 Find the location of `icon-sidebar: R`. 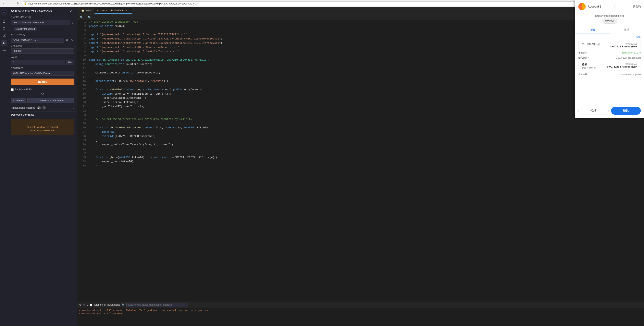

icon-sidebar: R is located at coordinates (4, 167).